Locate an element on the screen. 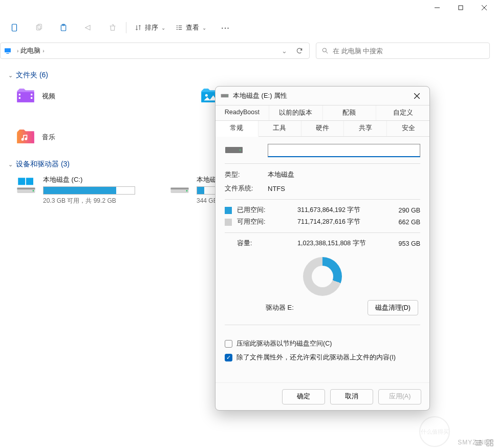 Image resolution: width=496 pixels, height=448 pixels. drive-item-c: 本地磁盘 (C:) 20.3 GB 可用，共 99.2 GB is located at coordinates (77, 190).